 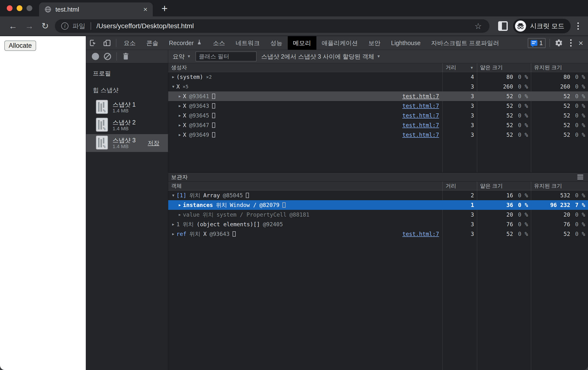 I want to click on tab-close-icon: ×, so click(x=145, y=9).